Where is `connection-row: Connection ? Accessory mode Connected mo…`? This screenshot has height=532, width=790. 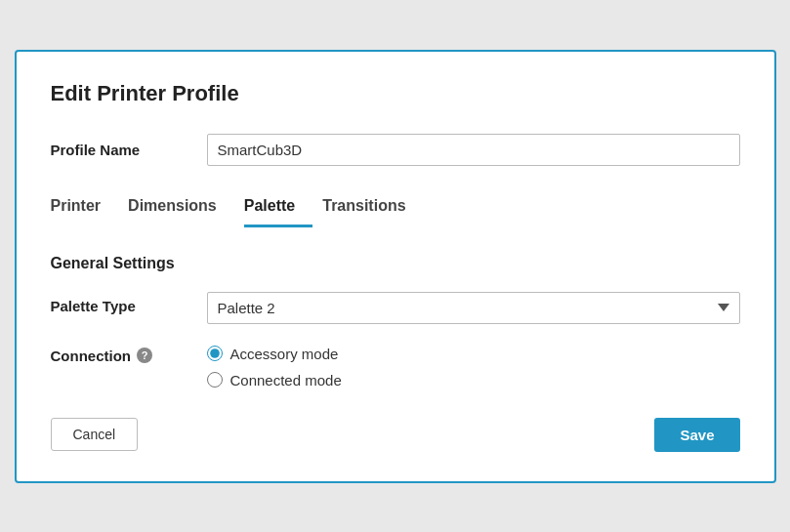
connection-row: Connection ? Accessory mode Connected mo… is located at coordinates (395, 365).